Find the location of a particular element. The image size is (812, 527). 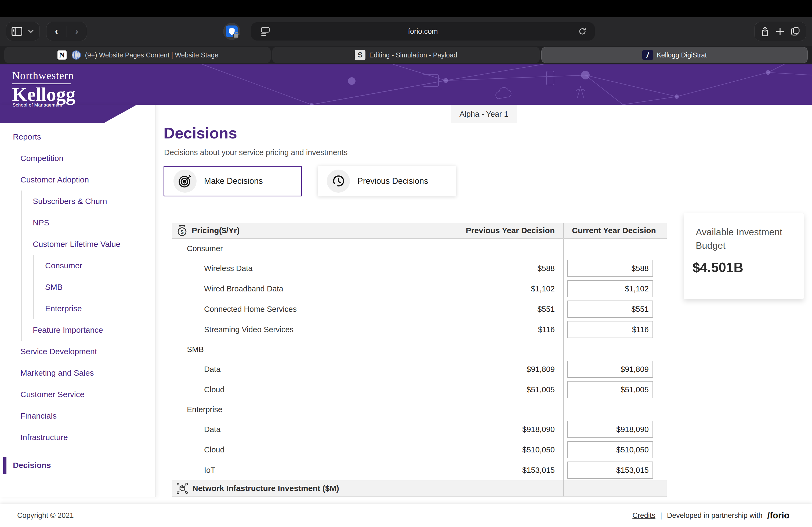

prev-year-value: $91,809 is located at coordinates (545, 370).